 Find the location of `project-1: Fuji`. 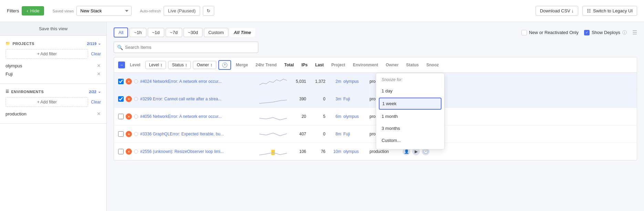

project-1: Fuji is located at coordinates (355, 99).